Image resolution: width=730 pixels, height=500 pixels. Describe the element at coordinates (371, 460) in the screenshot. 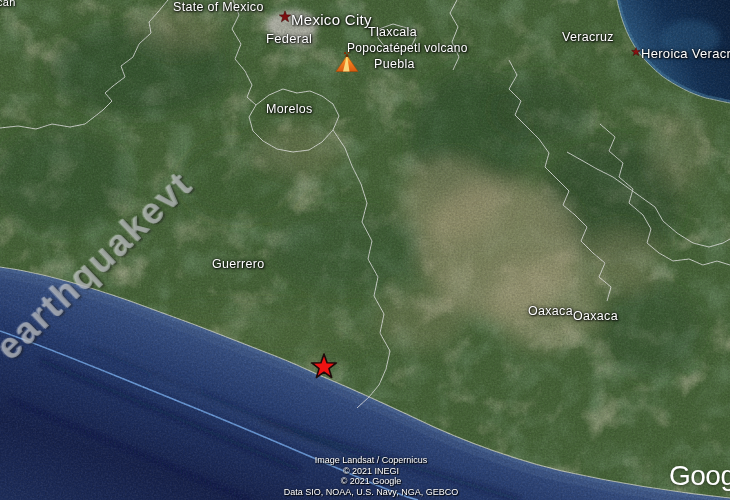

I see `attribution-imagery: Image Landsat / Copernicus` at that location.